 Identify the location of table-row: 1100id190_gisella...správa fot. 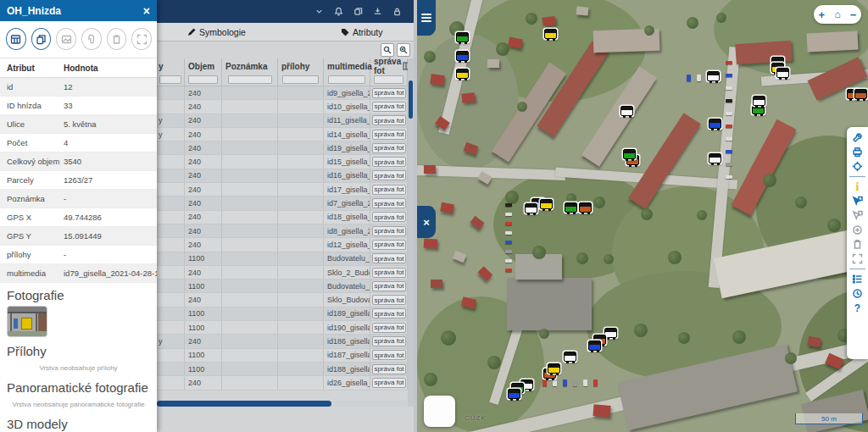
(282, 328).